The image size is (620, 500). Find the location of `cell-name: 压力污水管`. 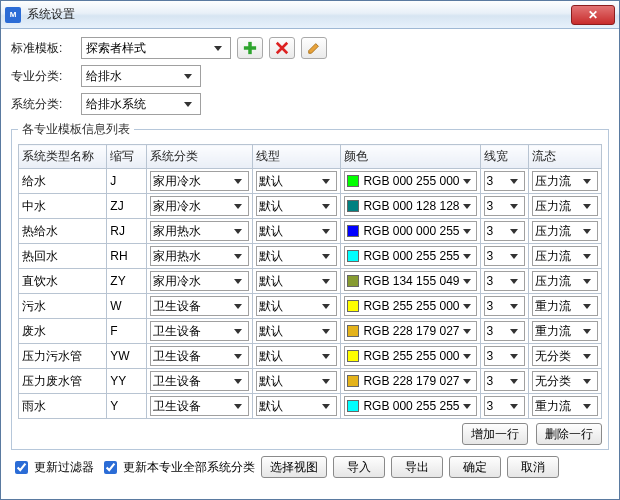

cell-name: 压力污水管 is located at coordinates (63, 356).